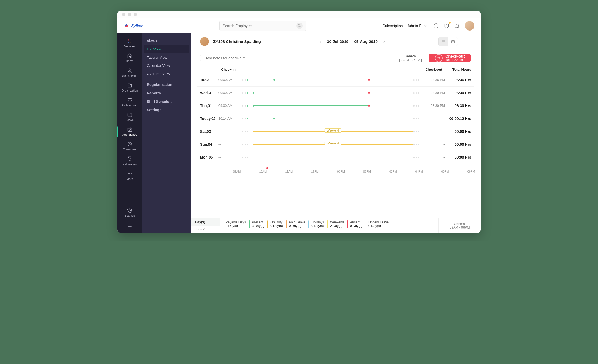  I want to click on axis-label: 11AM, so click(289, 171).